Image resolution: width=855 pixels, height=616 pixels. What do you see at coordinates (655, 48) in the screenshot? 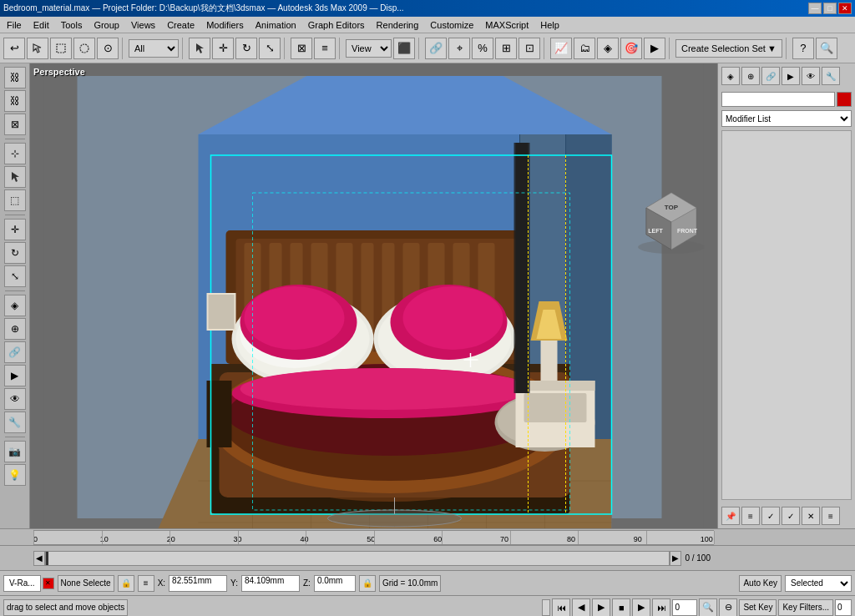
I see `render-button: ▶` at bounding box center [655, 48].